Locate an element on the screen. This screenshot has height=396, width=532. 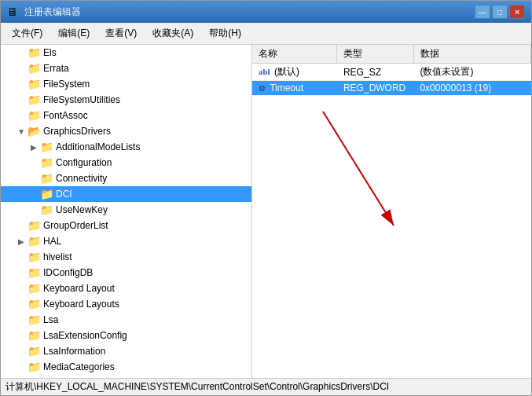
tree-item-keyboardlayouts: 📁 Keyboard Layouts is located at coordinates (126, 304).